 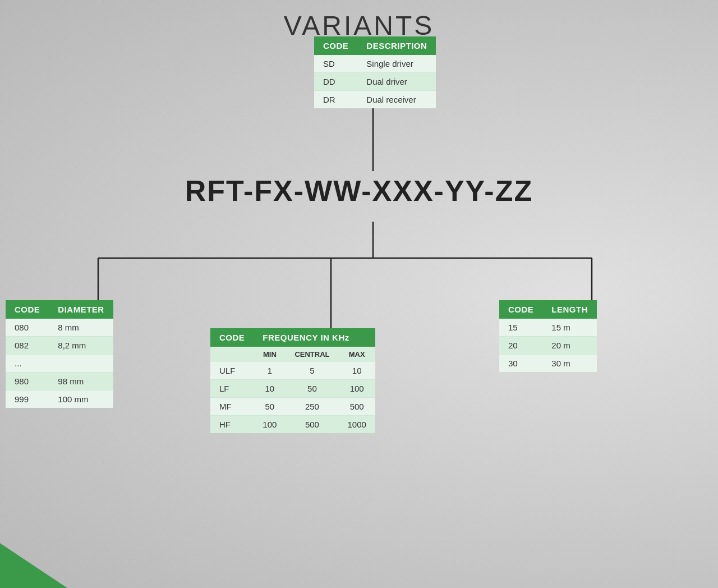 I want to click on diam-value-cell: 8,2 mm, so click(x=81, y=346).